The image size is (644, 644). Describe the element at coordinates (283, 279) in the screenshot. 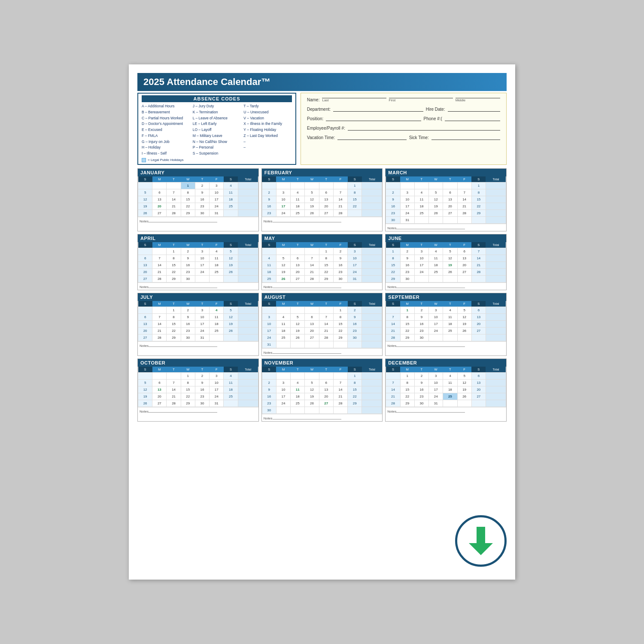

I see `day-cell-26-4-1: 26` at that location.